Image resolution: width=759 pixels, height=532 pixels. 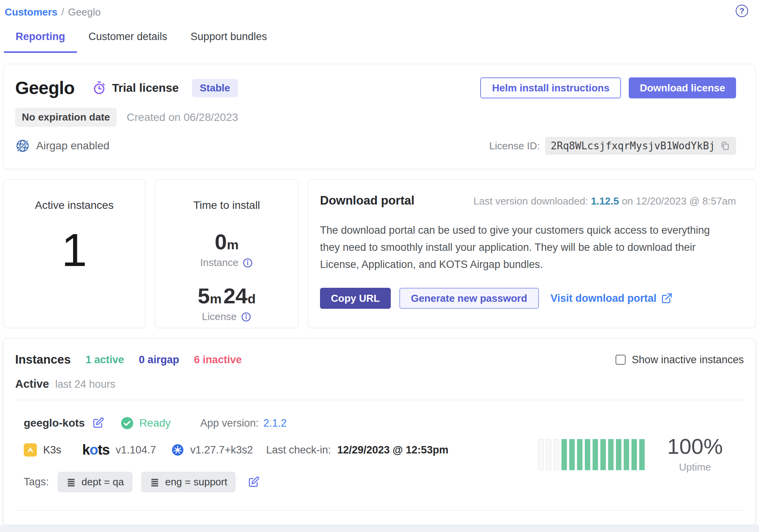 What do you see at coordinates (380, 9) in the screenshot?
I see `breadcrumb: Customers / Geeglo` at bounding box center [380, 9].